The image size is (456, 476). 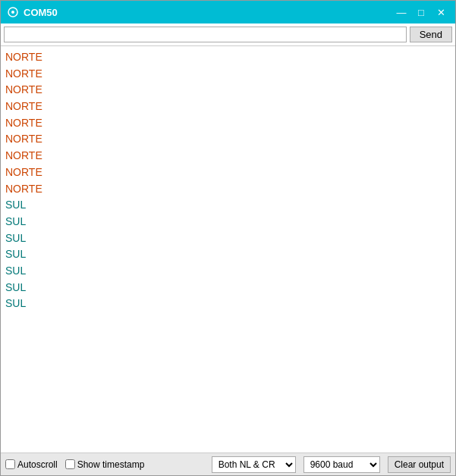 What do you see at coordinates (421, 12) in the screenshot?
I see `maximize-button: □` at bounding box center [421, 12].